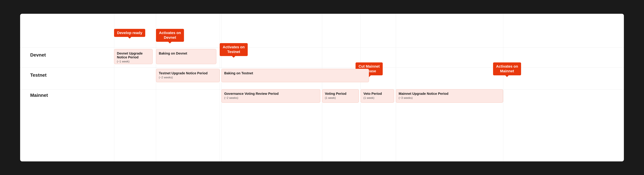  What do you see at coordinates (378, 94) in the screenshot?
I see `phase-title: Veto Period` at bounding box center [378, 94].